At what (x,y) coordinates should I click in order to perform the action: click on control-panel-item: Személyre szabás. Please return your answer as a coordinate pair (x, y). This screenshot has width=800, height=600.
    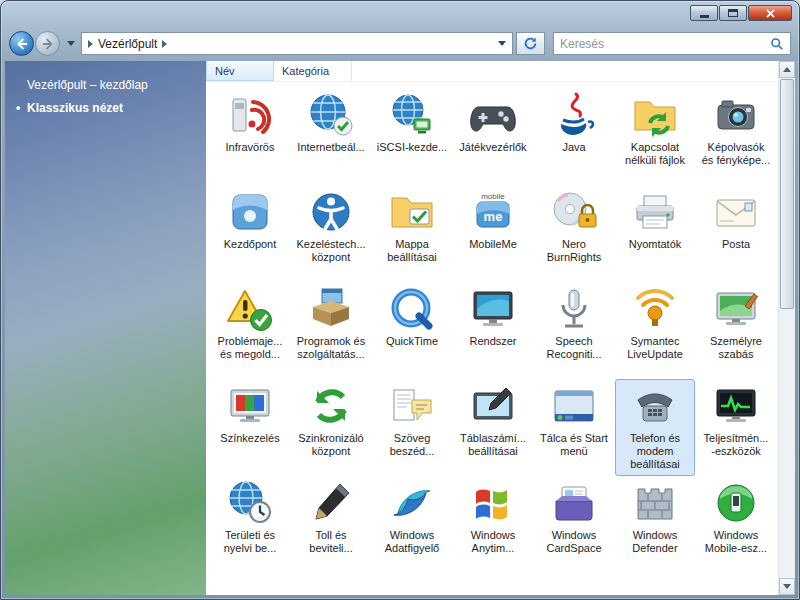
    Looking at the image, I should click on (736, 330).